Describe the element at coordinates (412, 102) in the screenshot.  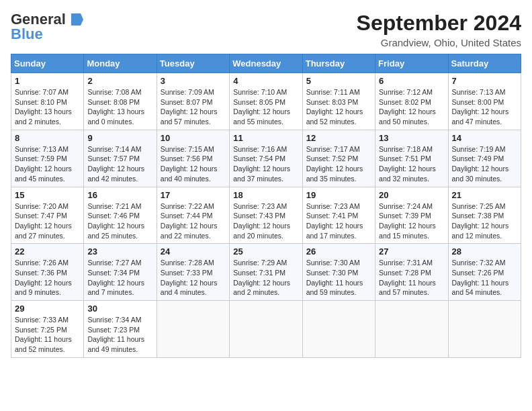
I see `calendar-day-cell: 6 Sunrise: 7:12 AM Sunset: 8:02 PM Dayli…` at that location.